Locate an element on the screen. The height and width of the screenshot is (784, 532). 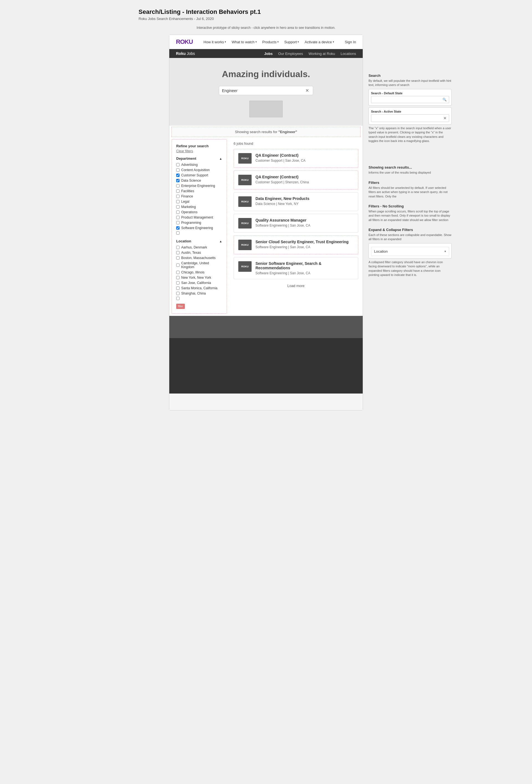
filter-san-jose-checkbox is located at coordinates (178, 283).